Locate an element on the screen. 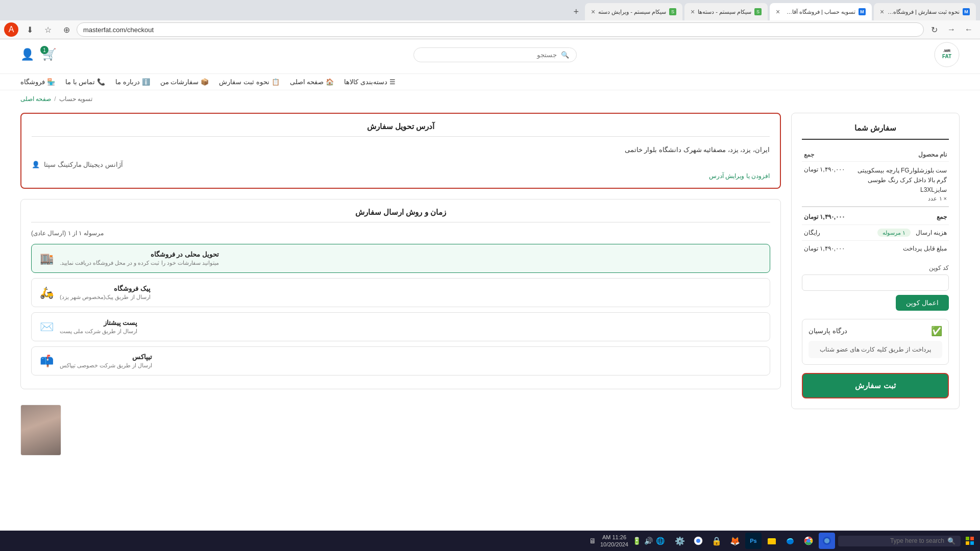 This screenshot has width=980, height=551. logo-icon: MR. FAT is located at coordinates (947, 55).